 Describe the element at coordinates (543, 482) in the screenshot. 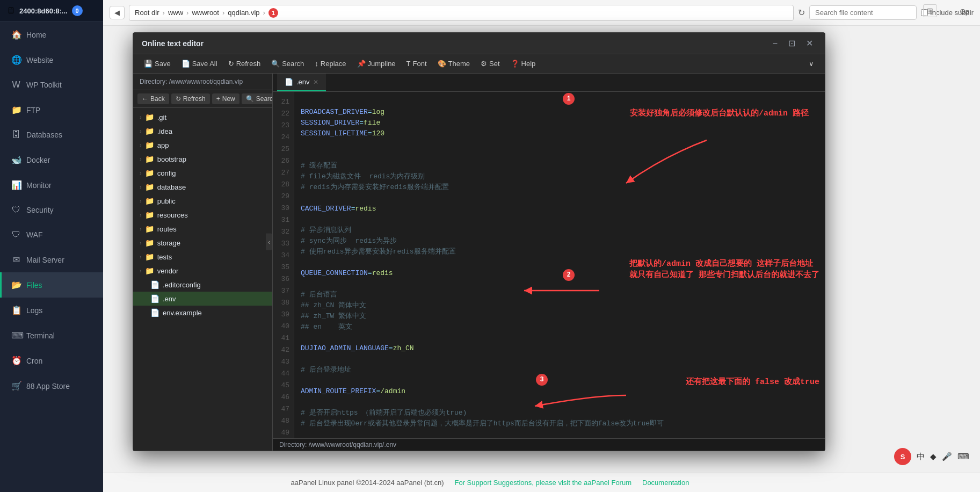

I see `support-link: For Support Suggestions, please visit th…` at that location.